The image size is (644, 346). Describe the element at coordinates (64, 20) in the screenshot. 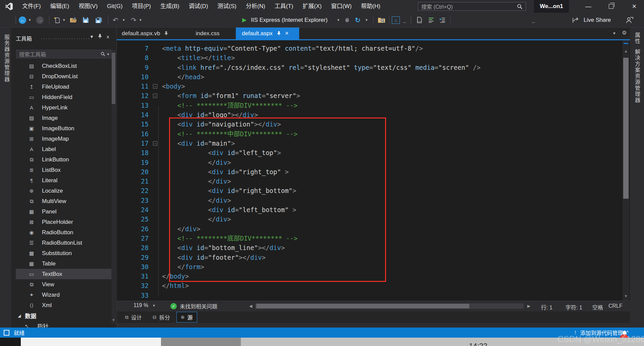

I see `new-item-dropdown: ▾` at that location.